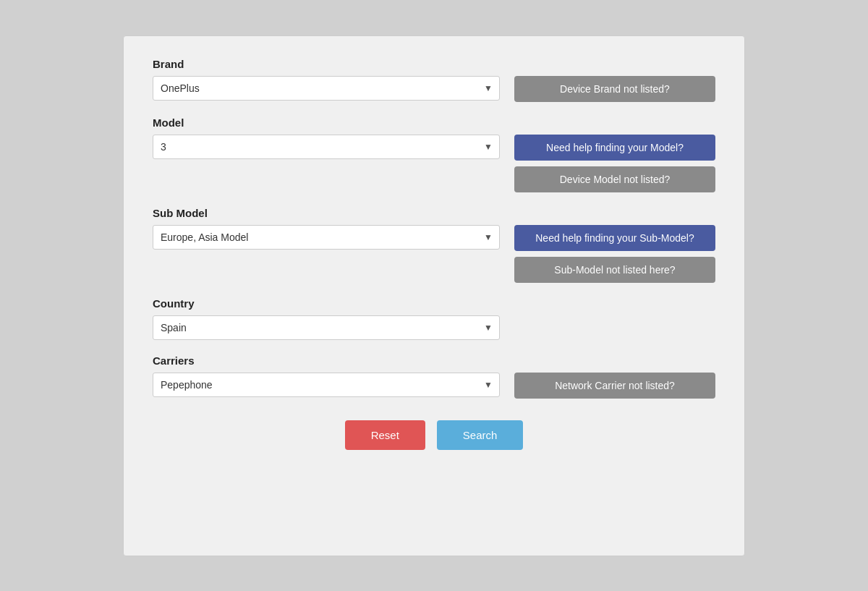  I want to click on country-section: Country Spain France Germany Italy UK US…, so click(434, 318).